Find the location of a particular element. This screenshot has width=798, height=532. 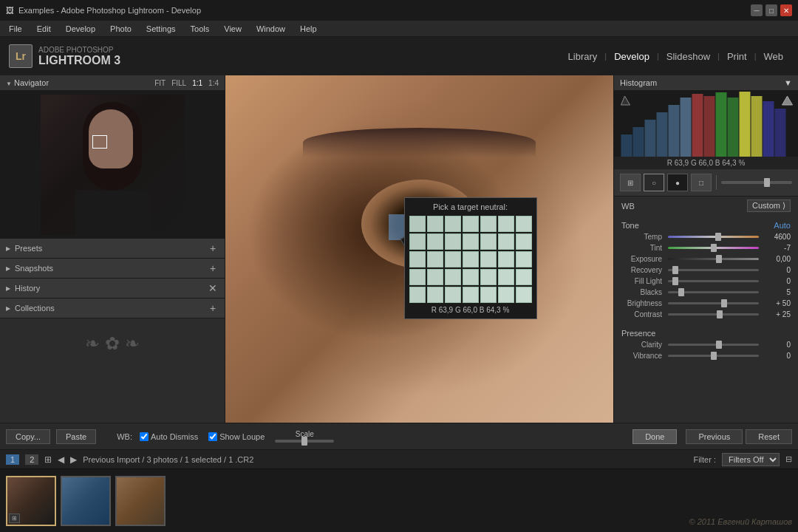

slider-track-tint is located at coordinates (714, 248).